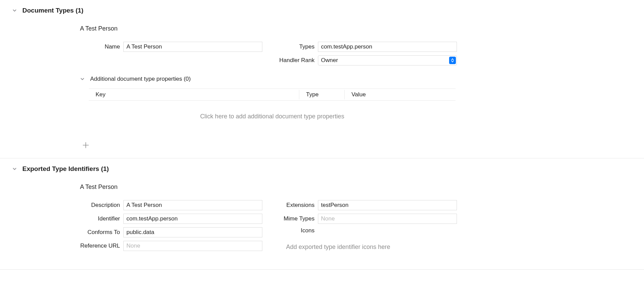 The height and width of the screenshot is (291, 644). Describe the element at coordinates (387, 205) in the screenshot. I see `extensions-input` at that location.